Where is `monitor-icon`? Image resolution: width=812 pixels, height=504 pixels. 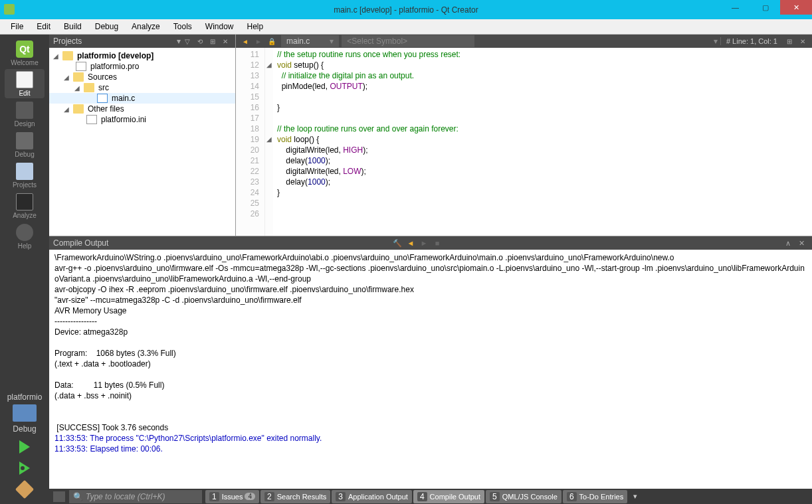
monitor-icon is located at coordinates (25, 413).